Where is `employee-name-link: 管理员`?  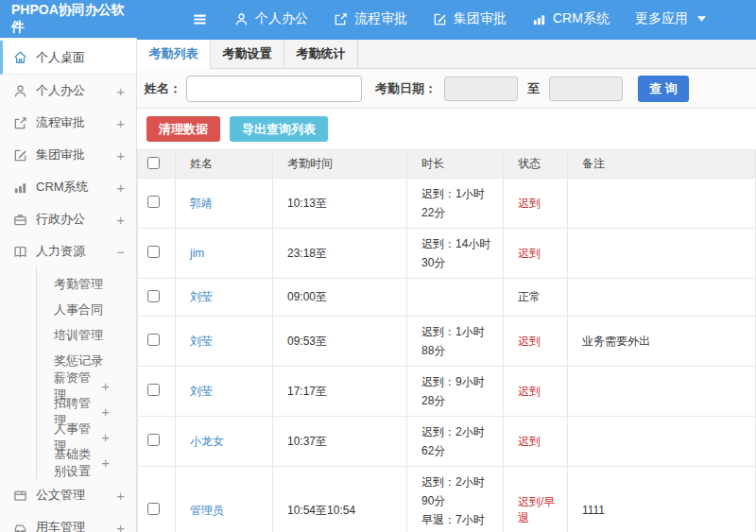
employee-name-link: 管理员 is located at coordinates (207, 510).